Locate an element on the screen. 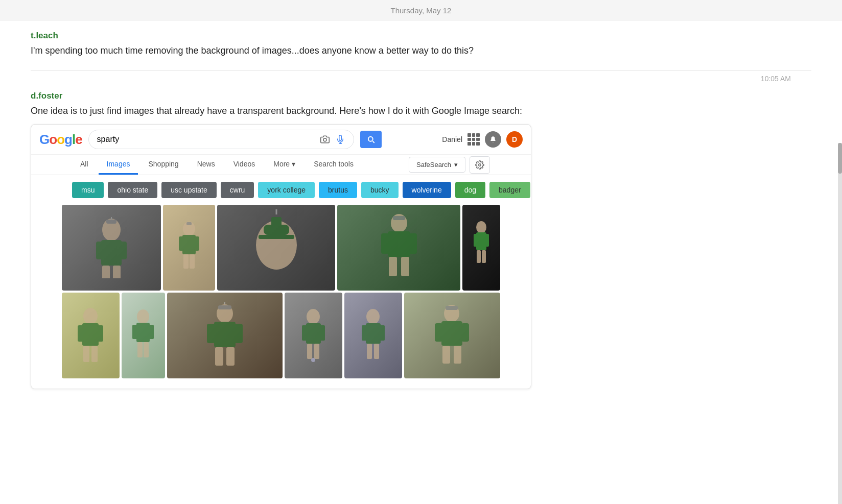 The width and height of the screenshot is (842, 504). chip-york-college: york college is located at coordinates (286, 190).